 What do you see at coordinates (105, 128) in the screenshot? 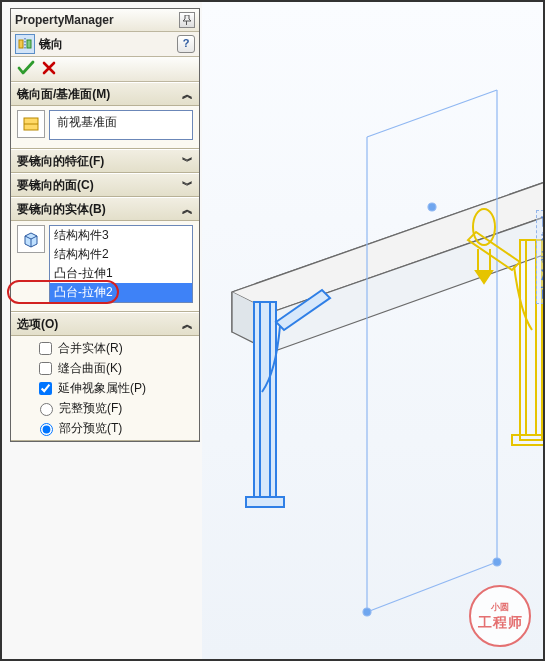
I see `section-plane-body: 前视基准面` at bounding box center [105, 128].